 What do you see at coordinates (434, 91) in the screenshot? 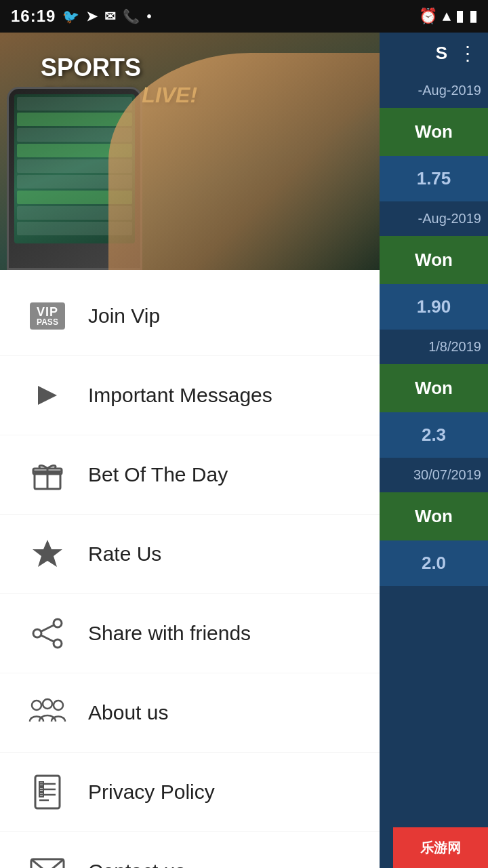
I see `result-date-0: -Aug-2019` at bounding box center [434, 91].